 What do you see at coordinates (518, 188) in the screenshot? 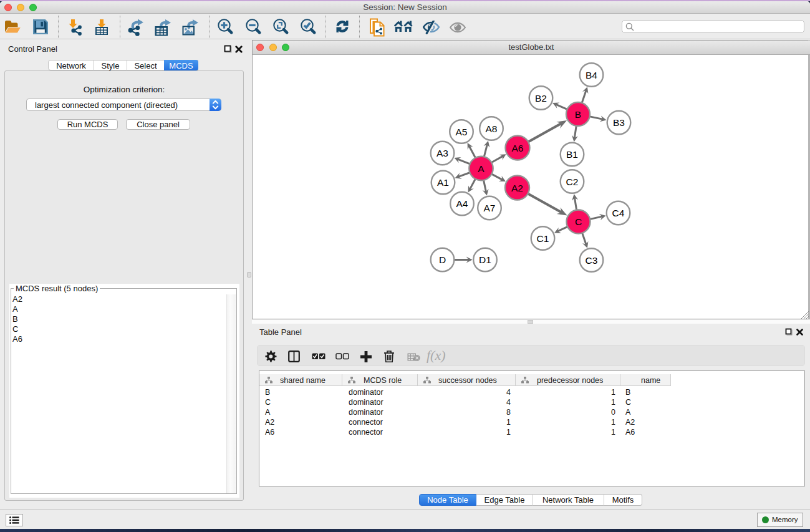
I see `svg-text: A2` at bounding box center [518, 188].